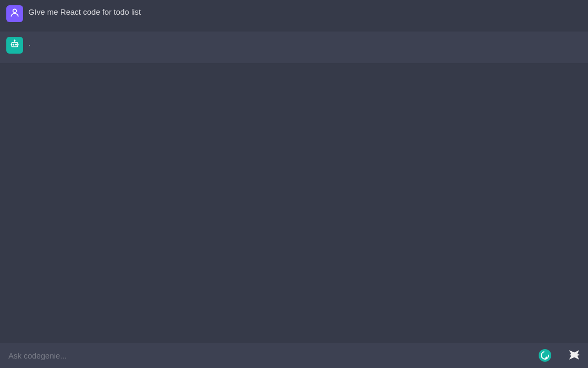 The width and height of the screenshot is (588, 368). I want to click on bot-avatar, so click(15, 45).